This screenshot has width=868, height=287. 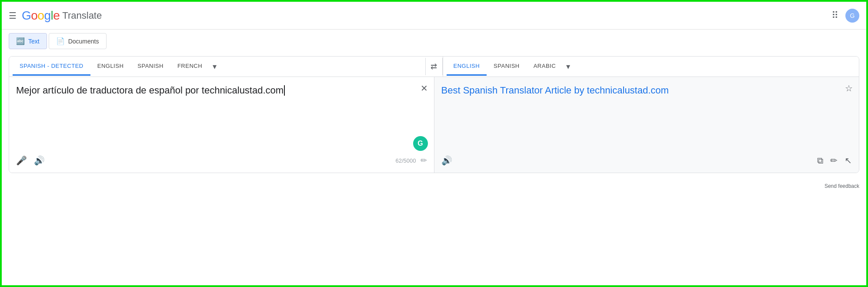 What do you see at coordinates (110, 67) in the screenshot?
I see `source-lang-english: ENGLISH` at bounding box center [110, 67].